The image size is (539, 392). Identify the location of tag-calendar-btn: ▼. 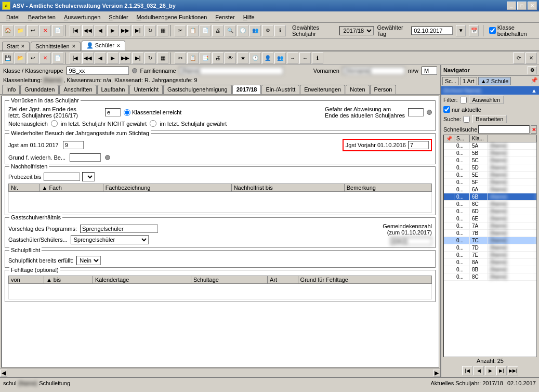
(461, 31).